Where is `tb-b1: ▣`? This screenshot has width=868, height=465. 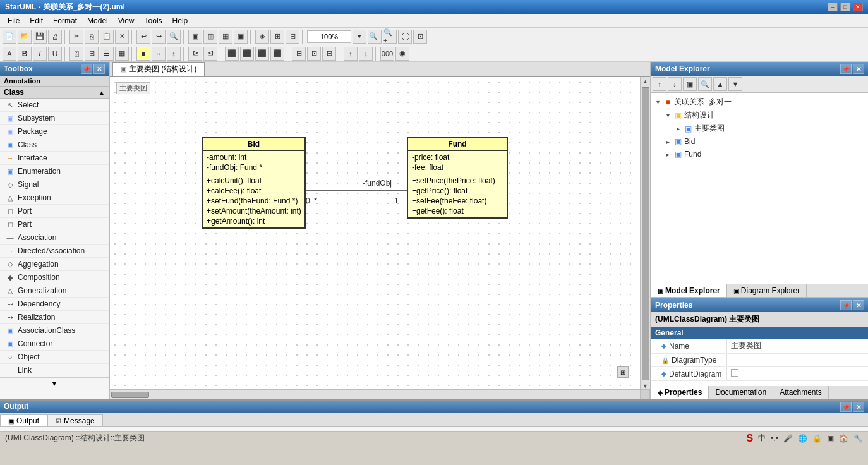
tb-b1: ▣ is located at coordinates (195, 37).